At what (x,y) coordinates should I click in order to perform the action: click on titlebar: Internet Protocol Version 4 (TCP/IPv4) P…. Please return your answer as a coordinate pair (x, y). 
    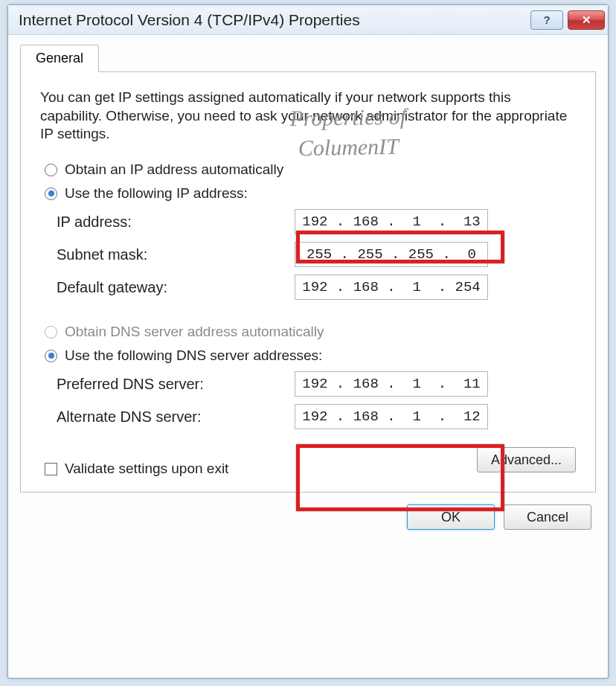
    Looking at the image, I should click on (308, 20).